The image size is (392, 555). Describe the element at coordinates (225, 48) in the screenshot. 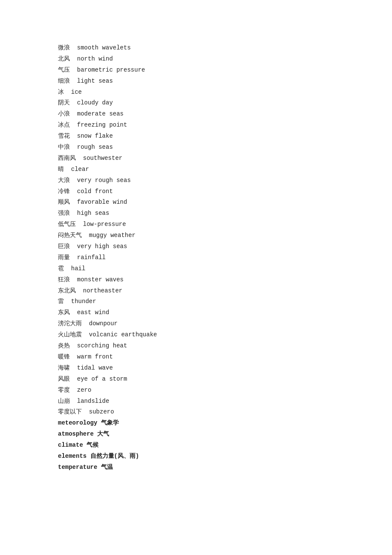

I see `list-item: 微浪 smooth wavelets` at that location.